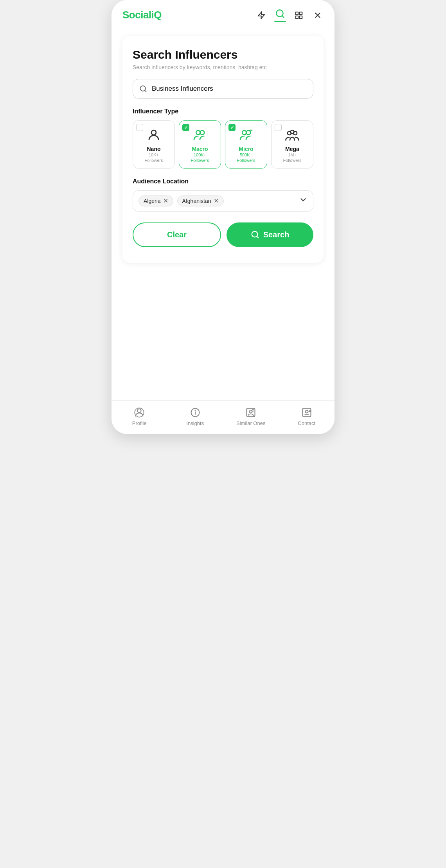 The width and height of the screenshot is (446, 868). Describe the element at coordinates (200, 149) in the screenshot. I see `macro-name: Macro` at that location.